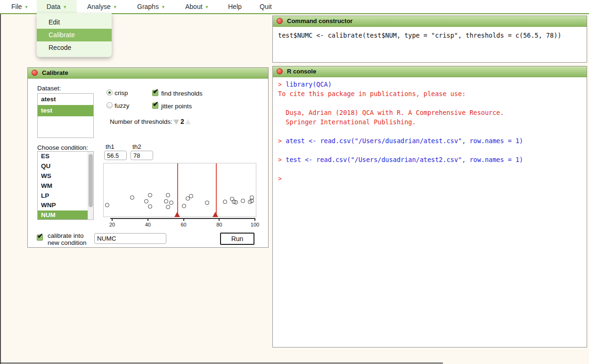  Describe the element at coordinates (65, 186) in the screenshot. I see `condition-list: ESQUWSWMLPWNPNUM` at that location.